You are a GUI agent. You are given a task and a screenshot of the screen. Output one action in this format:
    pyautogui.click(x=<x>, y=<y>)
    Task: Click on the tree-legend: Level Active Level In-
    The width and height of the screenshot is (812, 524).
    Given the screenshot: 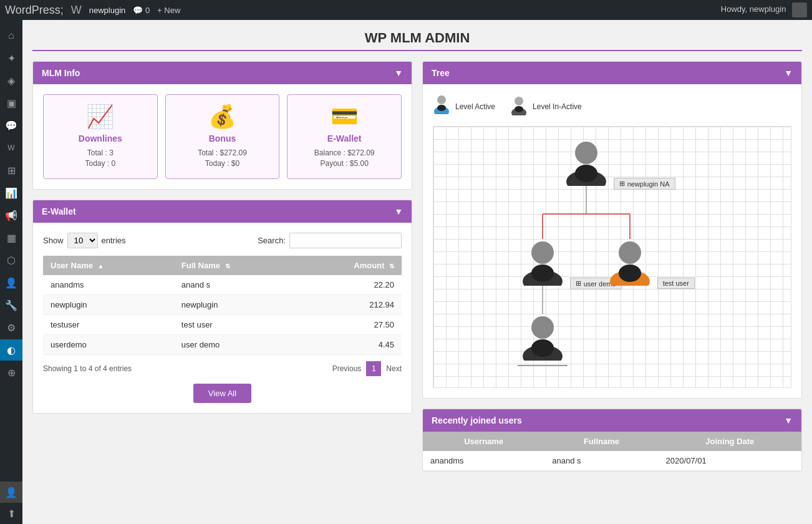 What is the action you would take?
    pyautogui.click(x=612, y=106)
    